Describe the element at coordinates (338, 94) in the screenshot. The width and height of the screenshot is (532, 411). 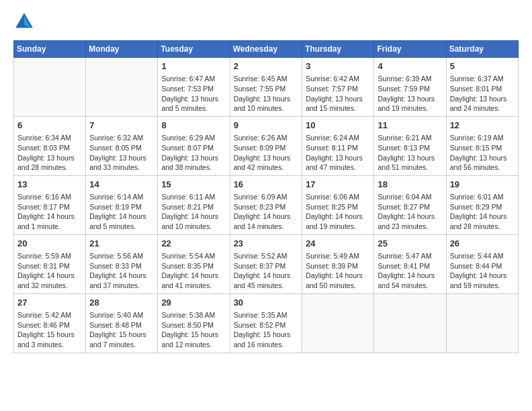
I see `day-info: Sunrise: 6:42 AM Sunset: 7:57 PM Dayligh…` at that location.